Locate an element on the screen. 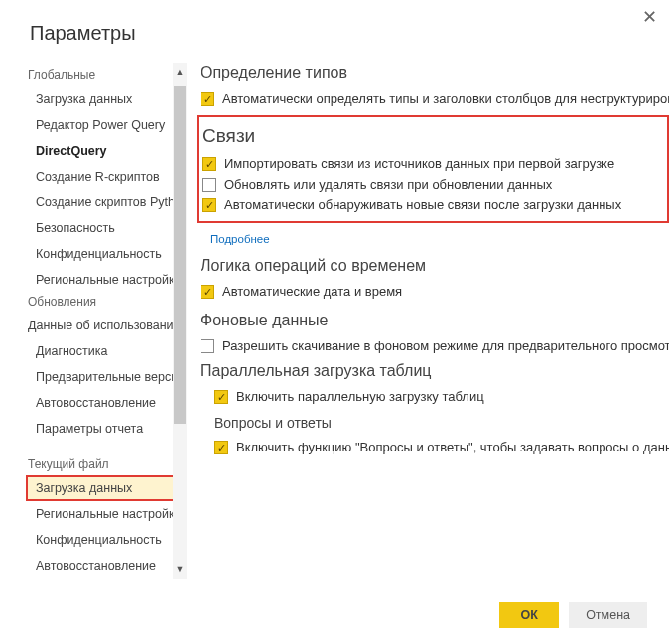 Image resolution: width=669 pixels, height=644 pixels. label-parallel-load: Включить параллельную загрузку таблиц is located at coordinates (360, 397).